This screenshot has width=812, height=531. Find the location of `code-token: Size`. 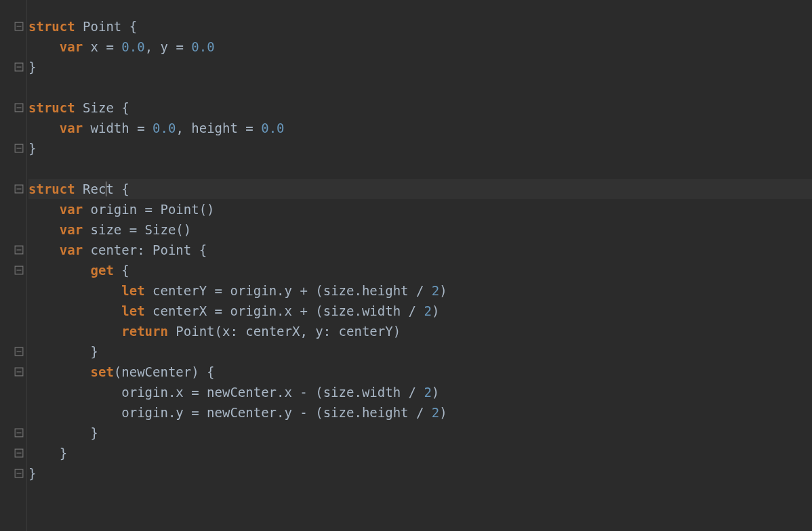

code-token: Size is located at coordinates (102, 108).